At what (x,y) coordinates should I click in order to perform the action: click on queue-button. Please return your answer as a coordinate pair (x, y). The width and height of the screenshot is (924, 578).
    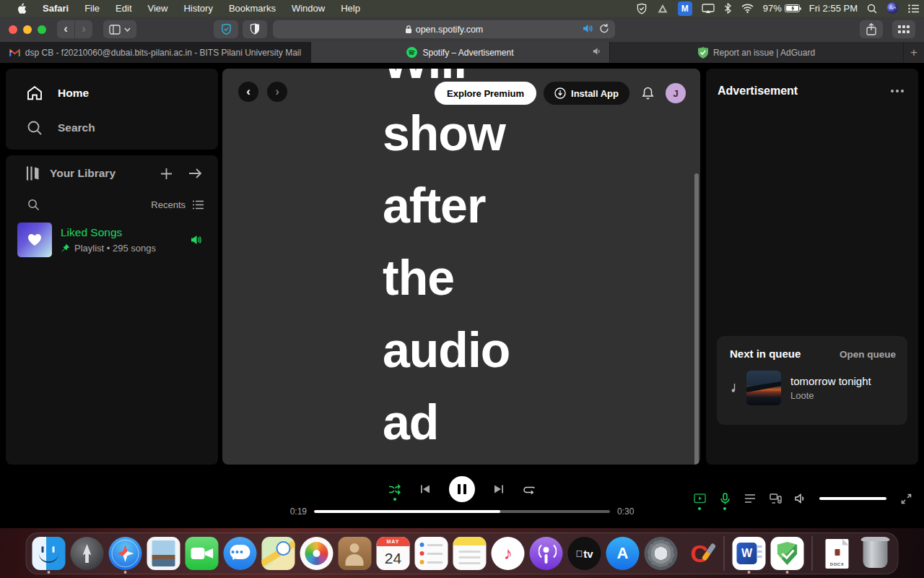
    Looking at the image, I should click on (750, 499).